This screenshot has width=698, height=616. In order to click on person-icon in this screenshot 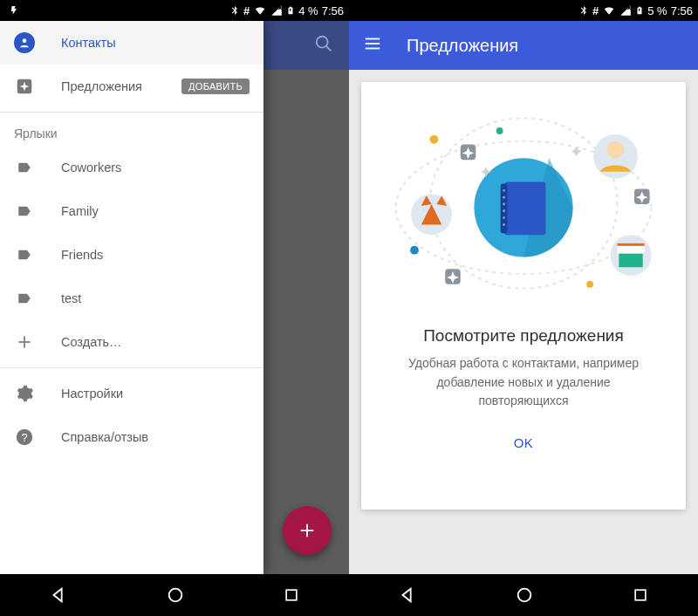, I will do `click(24, 43)`.